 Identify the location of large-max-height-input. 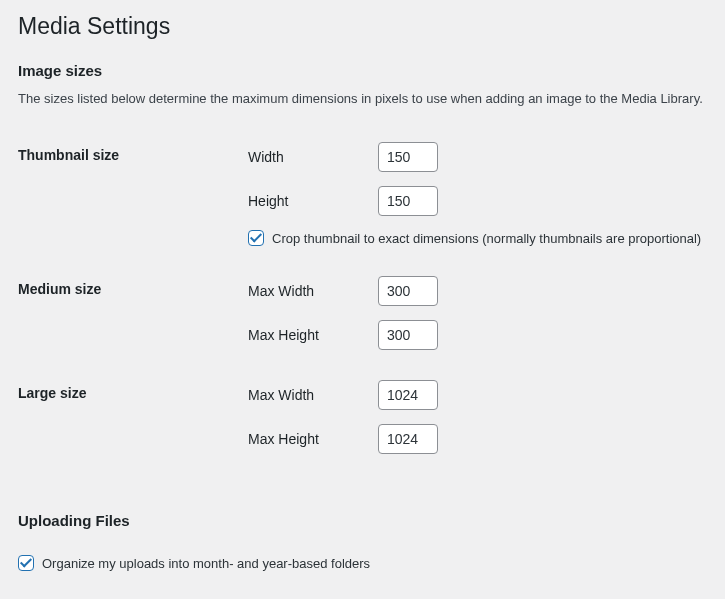
(408, 439).